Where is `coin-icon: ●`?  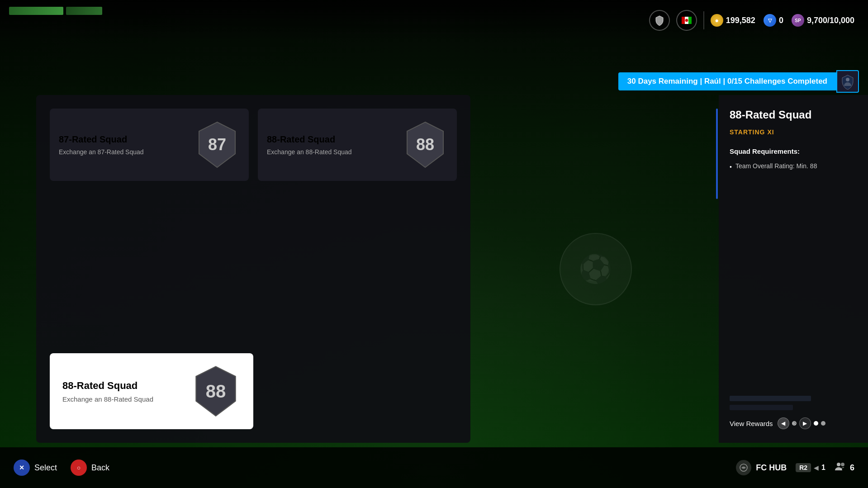 coin-icon: ● is located at coordinates (717, 20).